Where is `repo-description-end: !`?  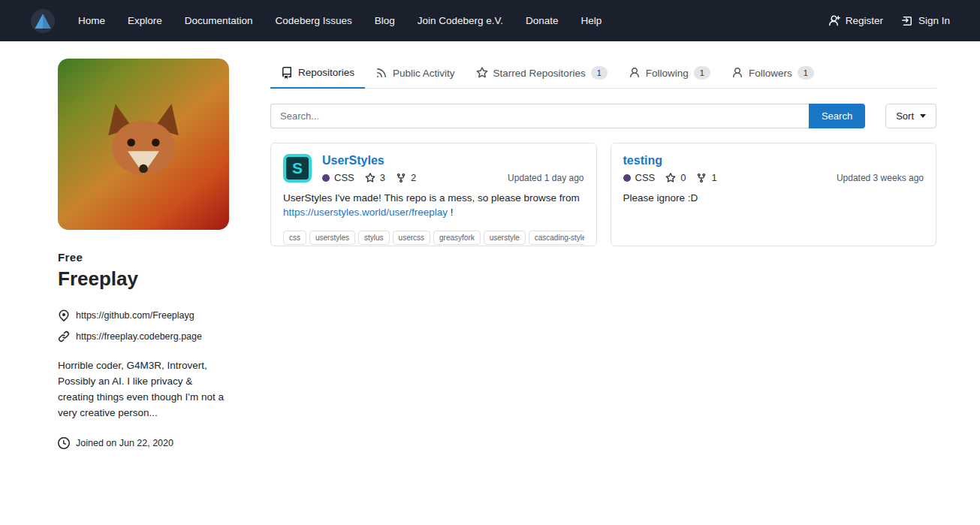 repo-description-end: ! is located at coordinates (452, 212).